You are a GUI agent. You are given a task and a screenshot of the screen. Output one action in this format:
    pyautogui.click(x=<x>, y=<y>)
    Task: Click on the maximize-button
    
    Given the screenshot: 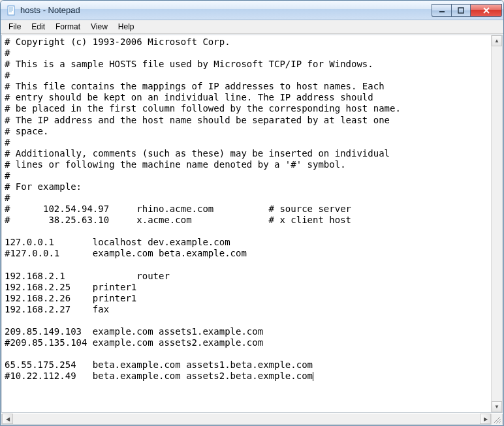 What is the action you would take?
    pyautogui.click(x=461, y=10)
    